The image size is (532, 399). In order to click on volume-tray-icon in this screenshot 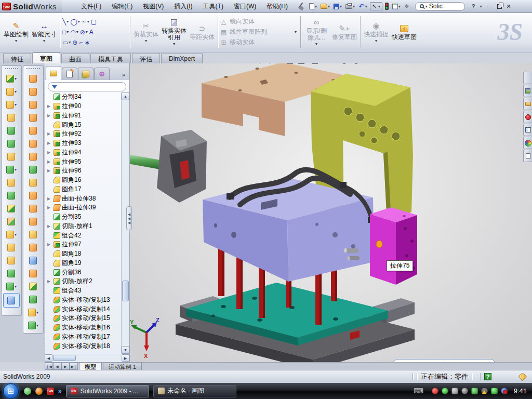, I will do `click(464, 391)`.